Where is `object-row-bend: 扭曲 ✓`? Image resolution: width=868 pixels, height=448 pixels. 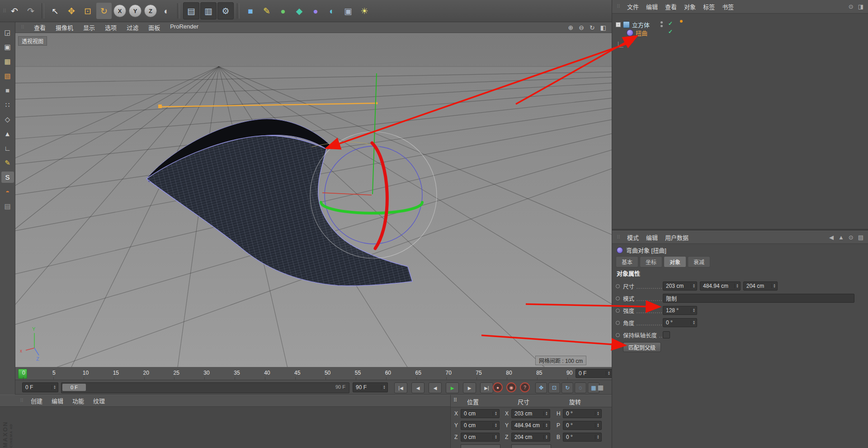
object-row-bend: 扭曲 ✓ is located at coordinates (740, 33).